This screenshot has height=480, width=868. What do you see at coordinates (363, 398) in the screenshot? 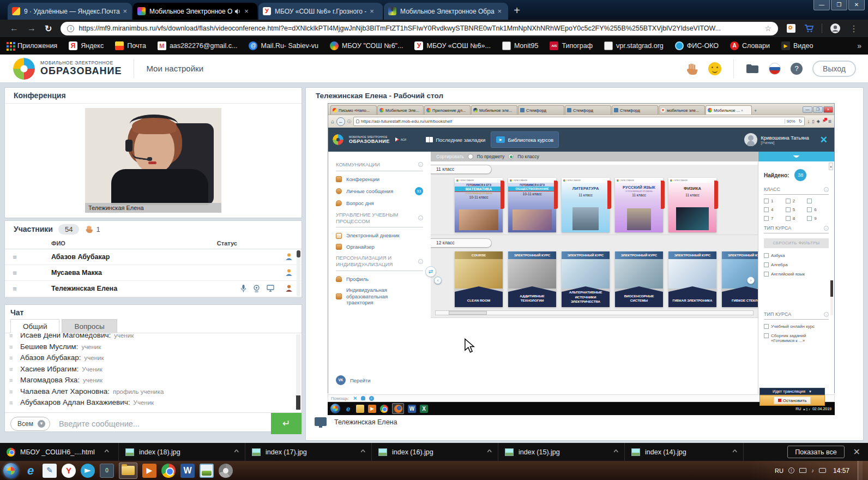
I see `bell-icon` at bounding box center [363, 398].